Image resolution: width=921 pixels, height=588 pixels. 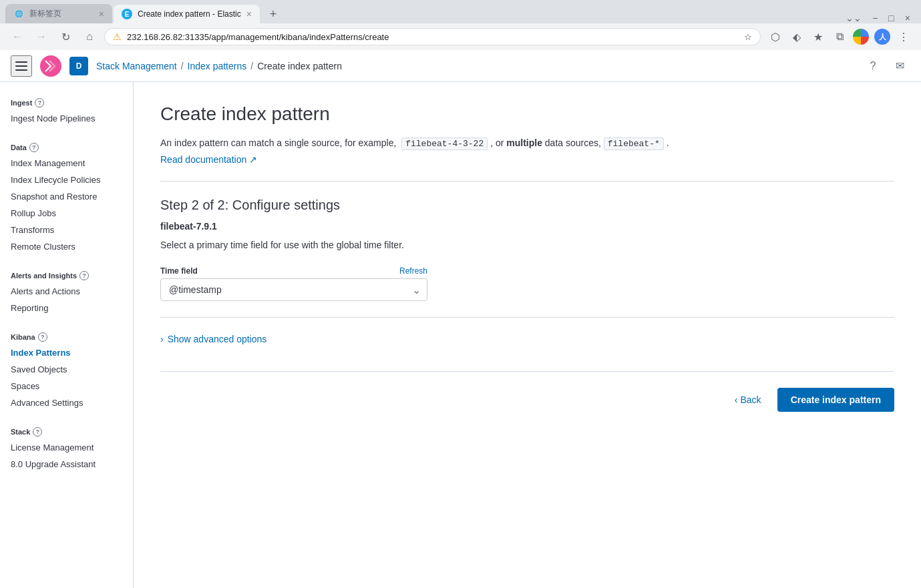 I want to click on pattern-name: filebeat-7.9.1, so click(x=528, y=226).